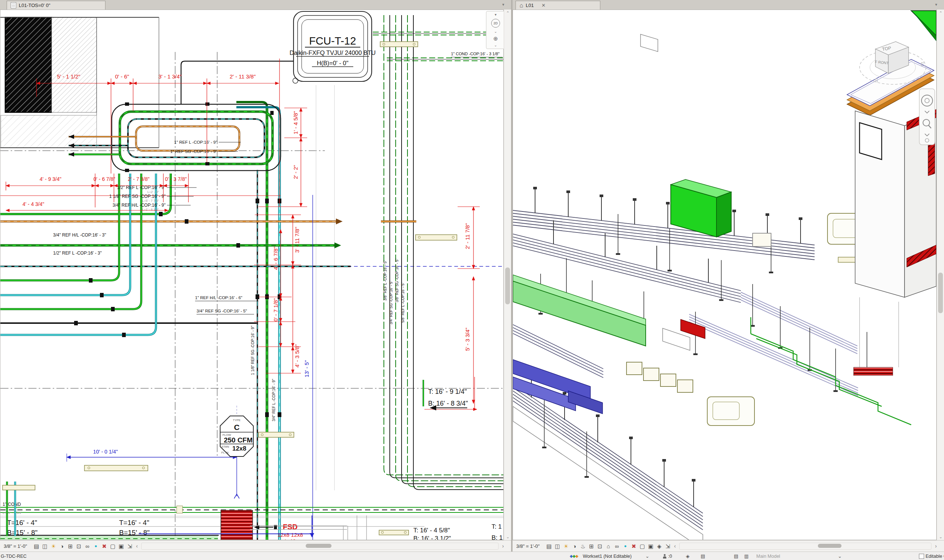 This screenshot has width=944, height=560. I want to click on navbar-pin-icon: ▾, so click(495, 15).